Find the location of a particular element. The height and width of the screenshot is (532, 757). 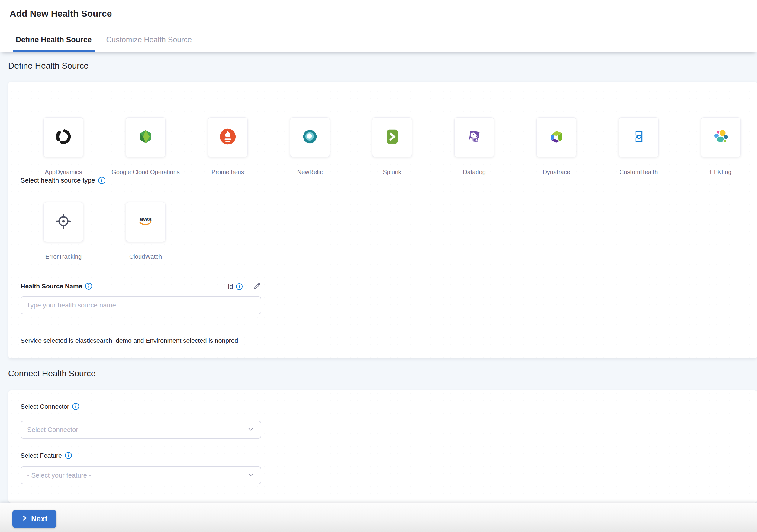

source-tile-newrelic: NewRelic is located at coordinates (310, 146).